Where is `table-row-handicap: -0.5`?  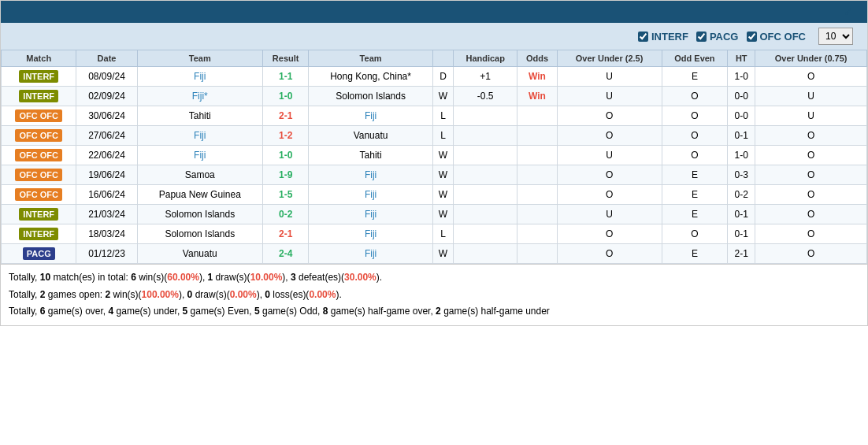 table-row-handicap: -0.5 is located at coordinates (485, 96).